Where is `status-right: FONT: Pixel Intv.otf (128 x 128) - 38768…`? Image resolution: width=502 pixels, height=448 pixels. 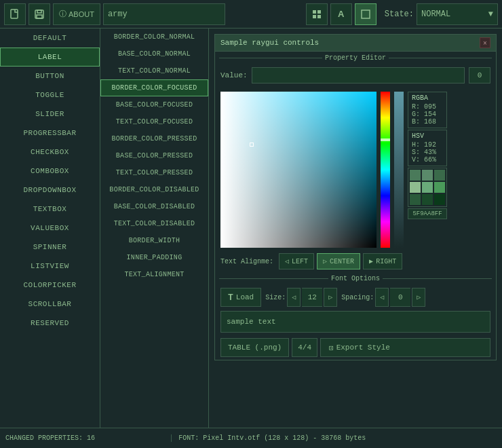
status-right: FONT: Pixel Intv.otf (128 x 128) - 38768… is located at coordinates (334, 438).